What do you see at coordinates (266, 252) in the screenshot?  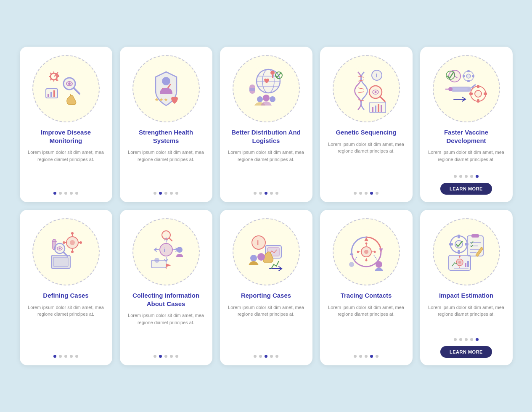 I see `card-icon-8: i` at bounding box center [266, 252].